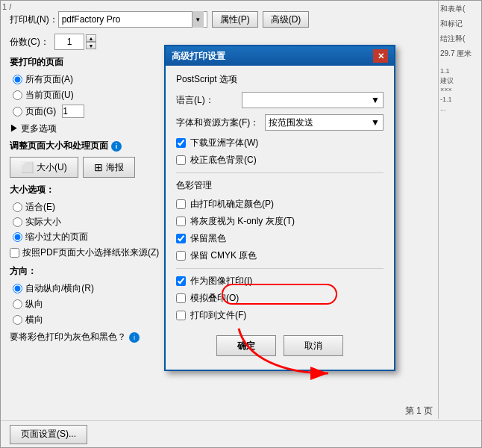 The height and width of the screenshot is (448, 482). Describe the element at coordinates (313, 346) in the screenshot. I see `cancel-button: 取消` at that location.